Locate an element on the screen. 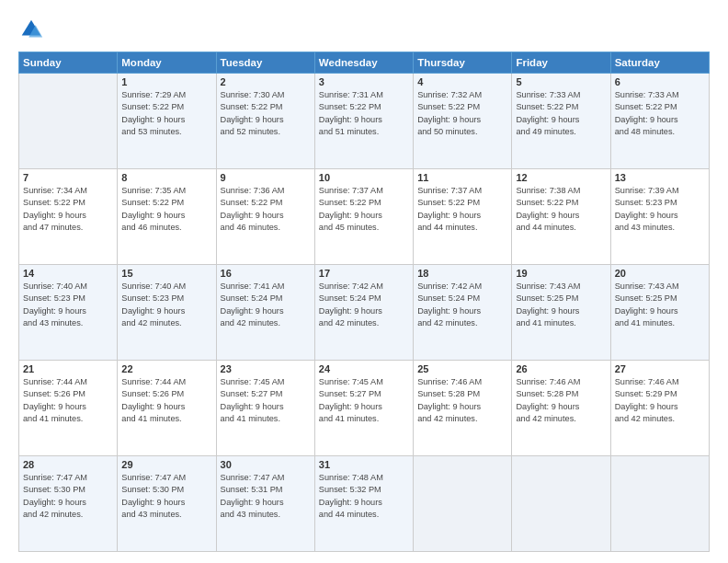 Image resolution: width=728 pixels, height=563 pixels. day-number: 5 is located at coordinates (561, 82).